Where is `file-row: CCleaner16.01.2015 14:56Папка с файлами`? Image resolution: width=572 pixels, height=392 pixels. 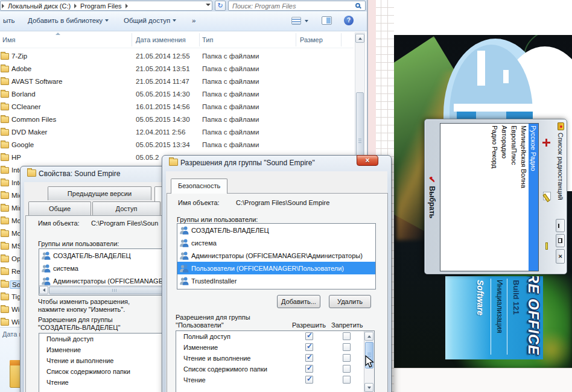
file-row: CCleaner16.01.2015 14:56Папка с файлами is located at coordinates (177, 107).